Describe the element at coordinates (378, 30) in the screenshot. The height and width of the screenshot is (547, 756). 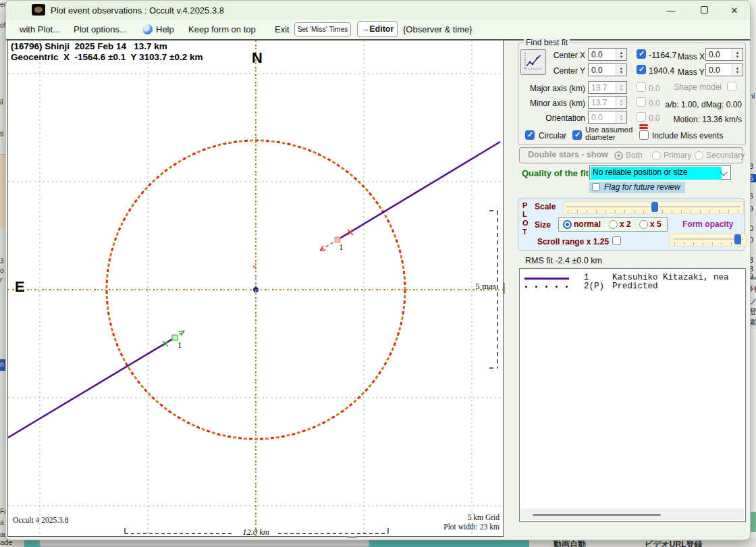
I see `menubar: with Plot... Plot options... Help Keep f…` at that location.